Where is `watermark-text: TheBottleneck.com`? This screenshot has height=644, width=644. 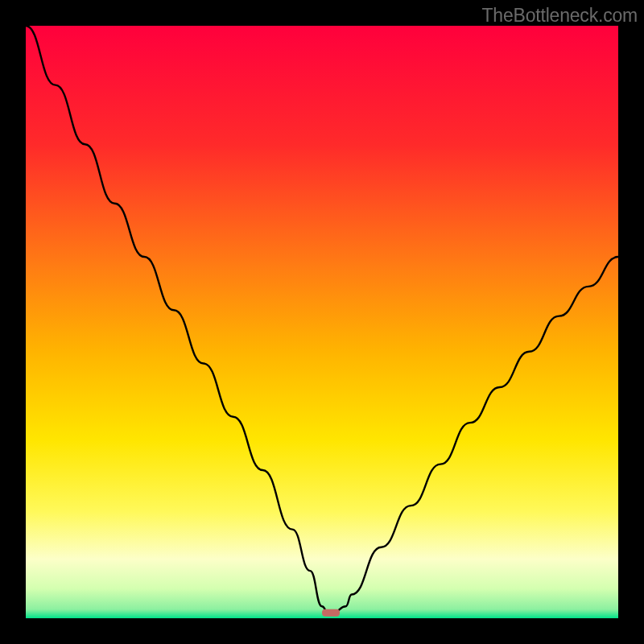
watermark-text: TheBottleneck.com is located at coordinates (560, 16).